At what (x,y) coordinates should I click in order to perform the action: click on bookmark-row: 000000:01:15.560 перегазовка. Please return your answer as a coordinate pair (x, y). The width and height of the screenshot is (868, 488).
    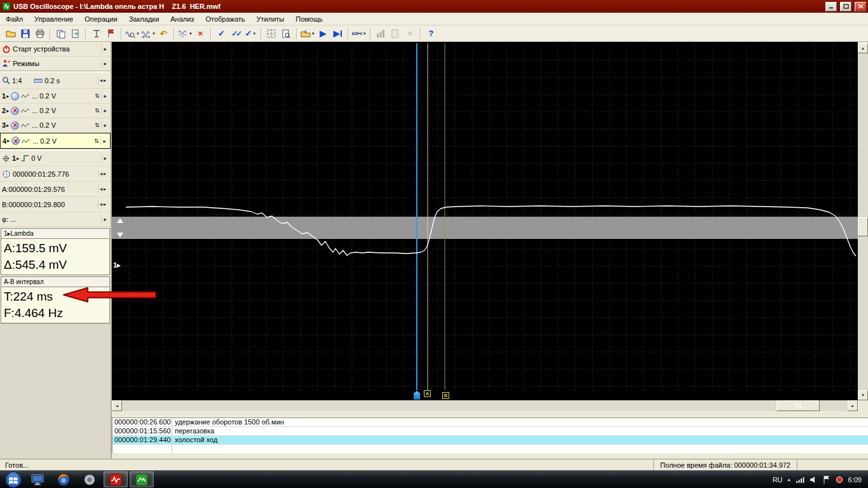
    Looking at the image, I should click on (491, 431).